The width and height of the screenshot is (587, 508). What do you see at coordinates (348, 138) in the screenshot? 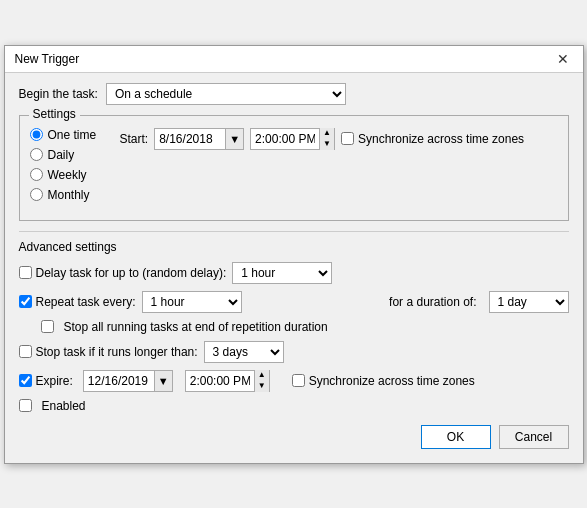
I see `sync-timezone-checkbox` at bounding box center [348, 138].